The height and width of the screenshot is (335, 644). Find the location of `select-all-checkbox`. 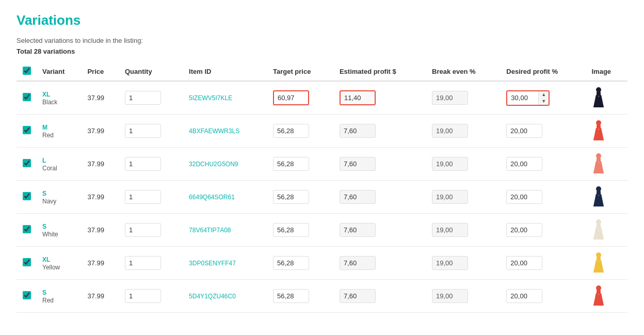

select-all-checkbox is located at coordinates (27, 71).